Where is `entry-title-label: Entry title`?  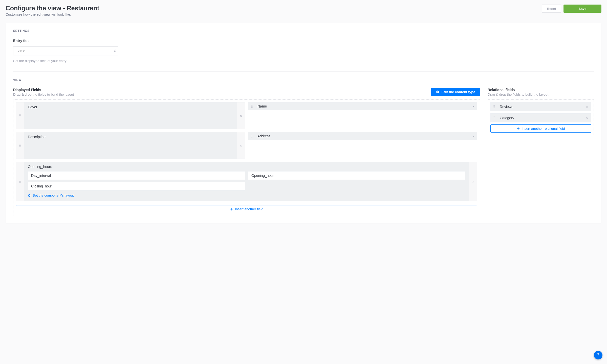 entry-title-label: Entry title is located at coordinates (66, 41).